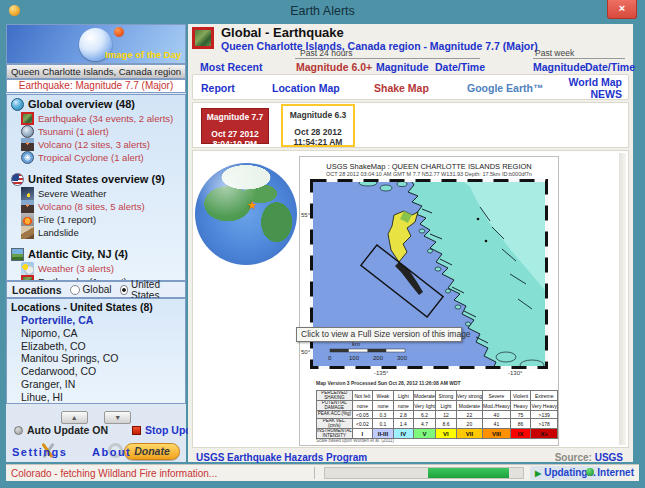  What do you see at coordinates (136, 430) in the screenshot?
I see `stop-icon` at bounding box center [136, 430].